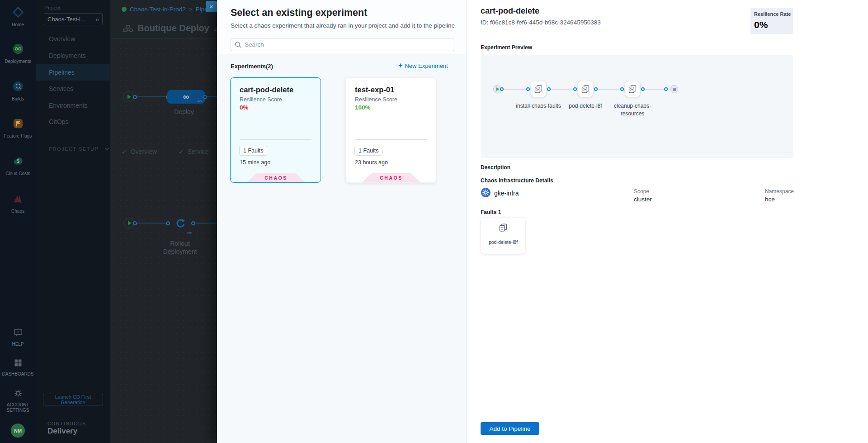 The height and width of the screenshot is (443, 868). What do you see at coordinates (18, 374) in the screenshot?
I see `sidebar-item-label: DASHBOARDS` at bounding box center [18, 374].